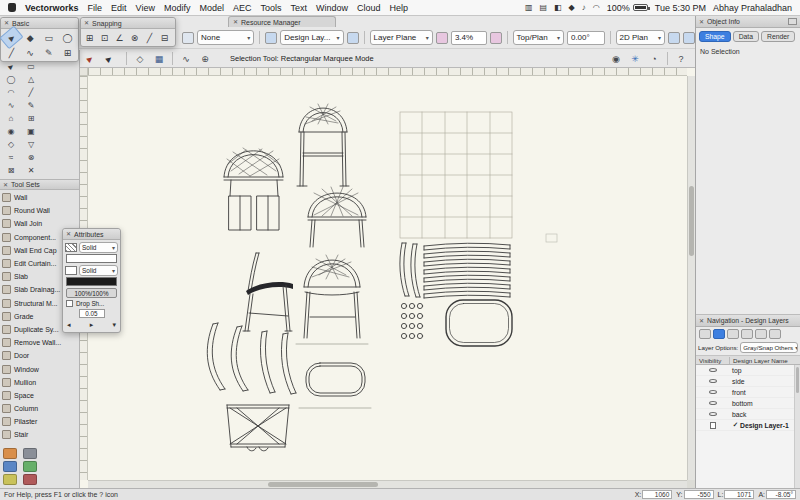 The height and width of the screenshot is (500, 800). What do you see at coordinates (713, 360) in the screenshot?
I see `visibility-column-header: Visibility` at bounding box center [713, 360].